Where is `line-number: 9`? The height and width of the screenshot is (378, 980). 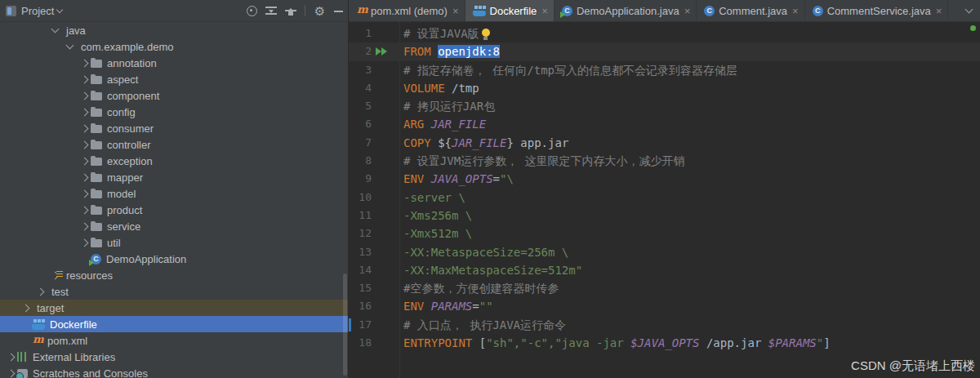 line-number: 9 is located at coordinates (360, 179).